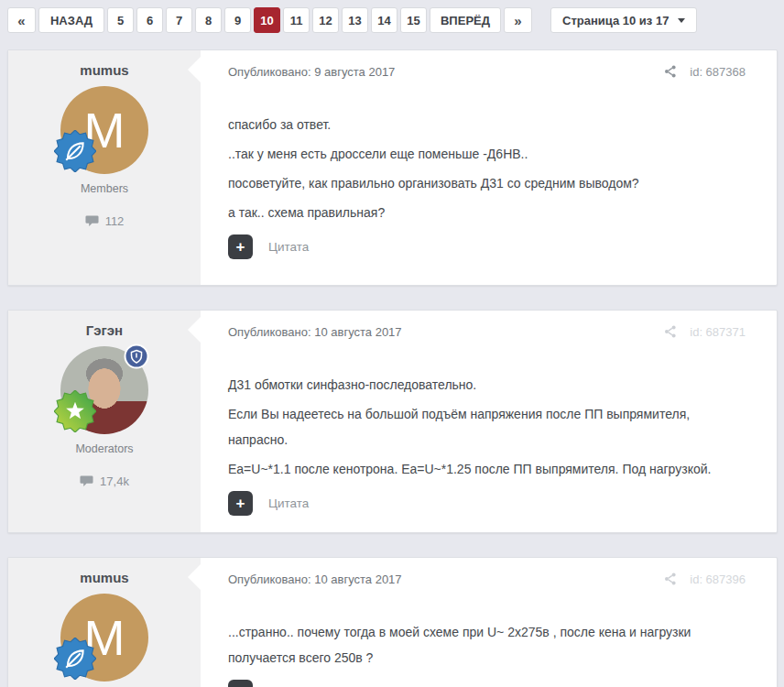  Describe the element at coordinates (487, 154) in the screenshot. I see `post-paragraph: ..так у меня есть дроссели еще поменьше …` at that location.